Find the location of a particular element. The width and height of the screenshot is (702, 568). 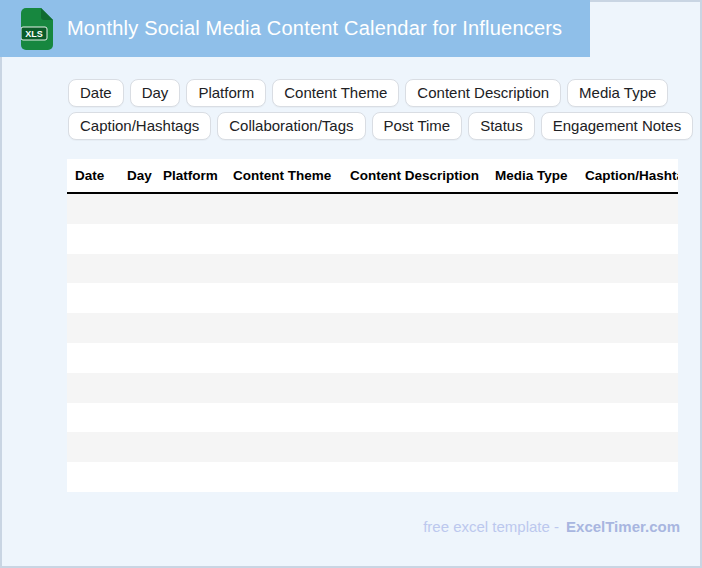

column-chip: Platform is located at coordinates (226, 93).